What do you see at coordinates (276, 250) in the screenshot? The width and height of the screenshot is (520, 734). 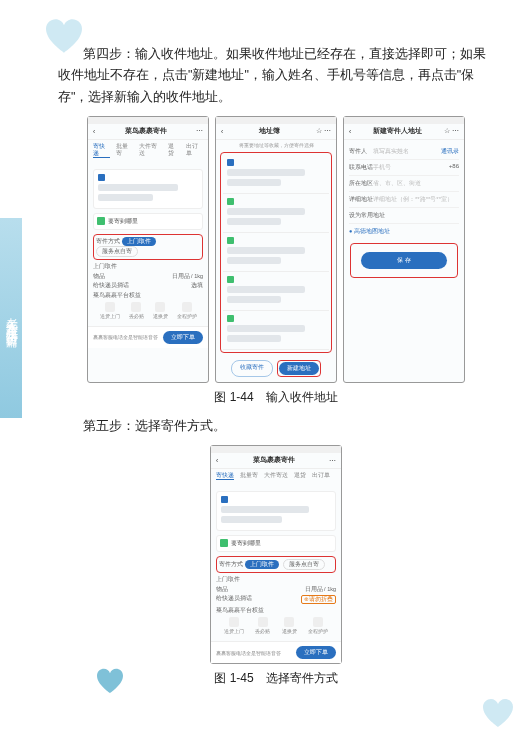 I see `phone-screenshot-2: ‹地址簿☆ ⋯ 将重要地址等收藏，方便寄件选择 收藏寄件 新建地址` at bounding box center [276, 250].